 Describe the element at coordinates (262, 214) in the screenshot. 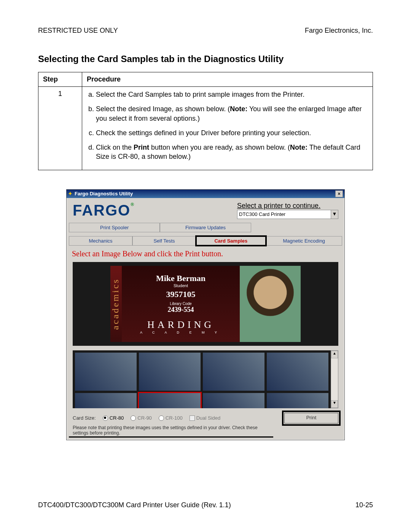

I see `printer-dropdown-value: DTC300 Card Printer` at that location.